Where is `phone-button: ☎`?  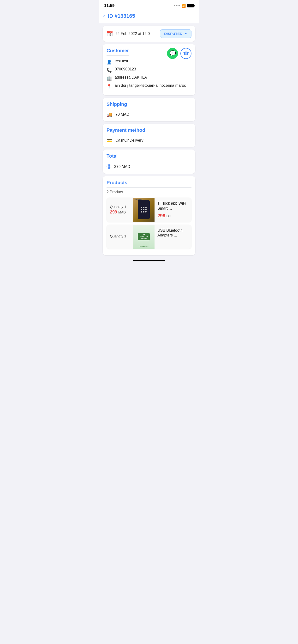 phone-button: ☎ is located at coordinates (186, 54).